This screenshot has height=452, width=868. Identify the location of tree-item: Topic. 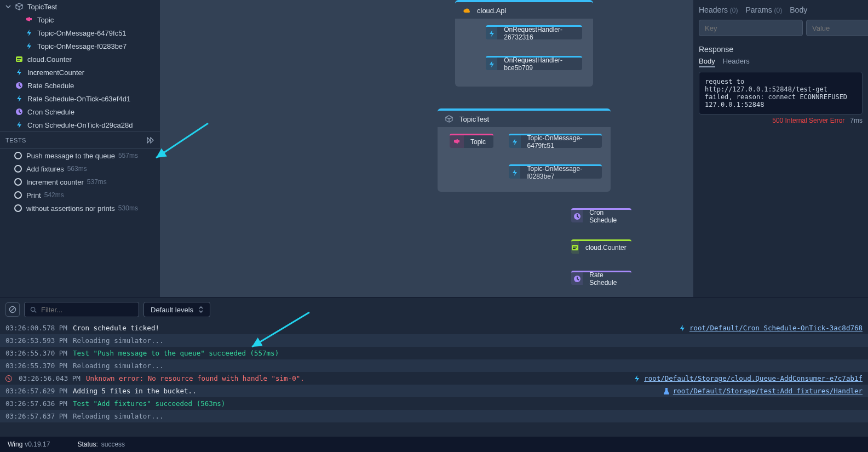
(80, 20).